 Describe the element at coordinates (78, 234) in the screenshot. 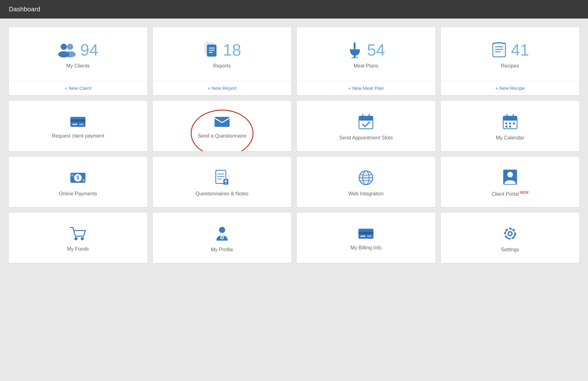

I see `cart-icon` at that location.